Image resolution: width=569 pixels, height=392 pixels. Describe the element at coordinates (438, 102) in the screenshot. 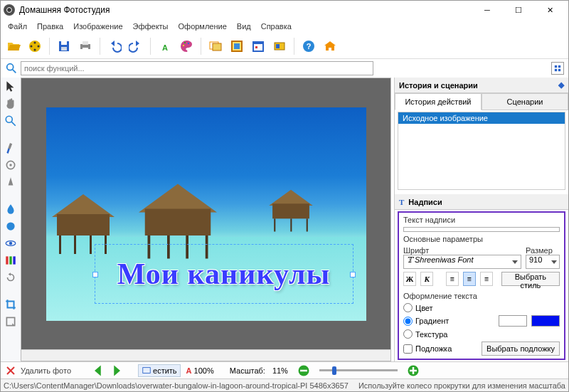

I see `tab-history: История действий` at that location.